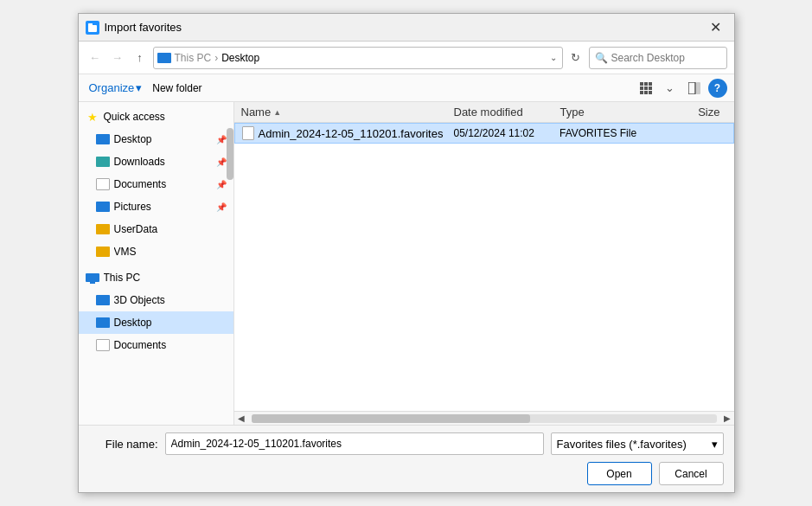 The width and height of the screenshot is (812, 506). Describe the element at coordinates (507, 112) in the screenshot. I see `col-date-modified: Date modified` at that location.